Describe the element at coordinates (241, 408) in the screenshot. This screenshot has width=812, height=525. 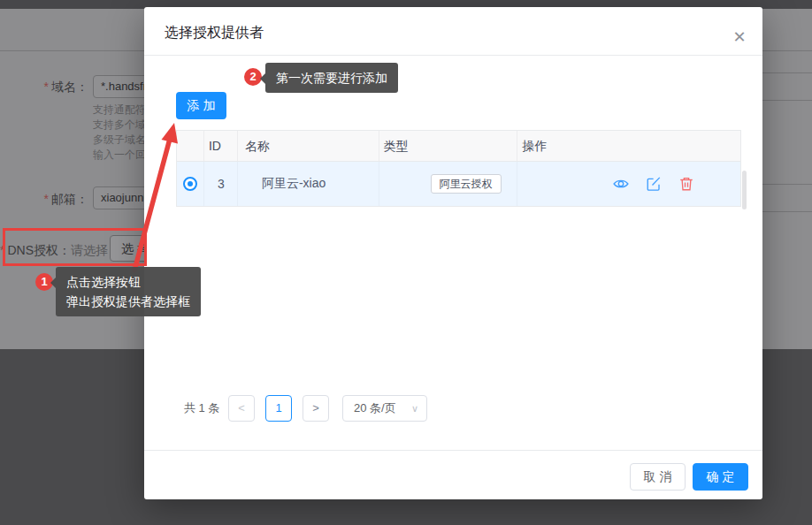
I see `pagination-prev-icon: <` at that location.